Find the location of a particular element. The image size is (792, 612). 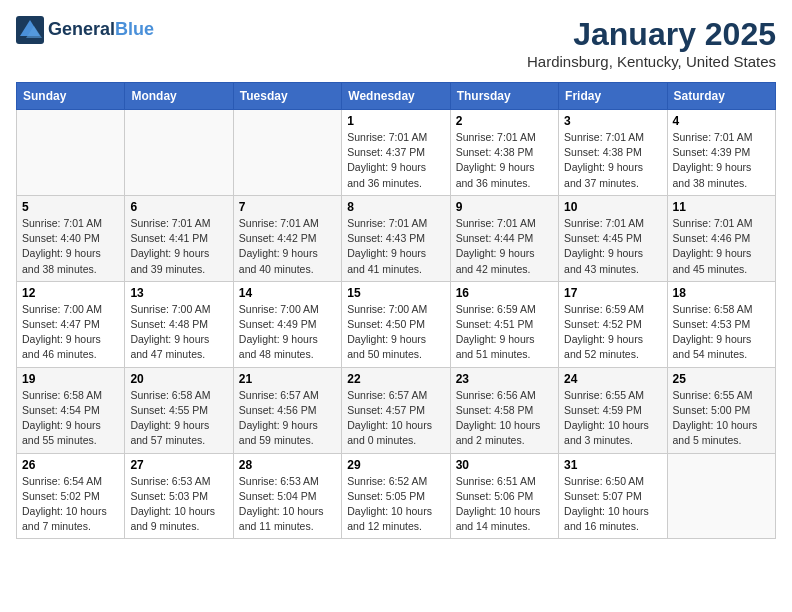

day-number: 18 is located at coordinates (722, 293).